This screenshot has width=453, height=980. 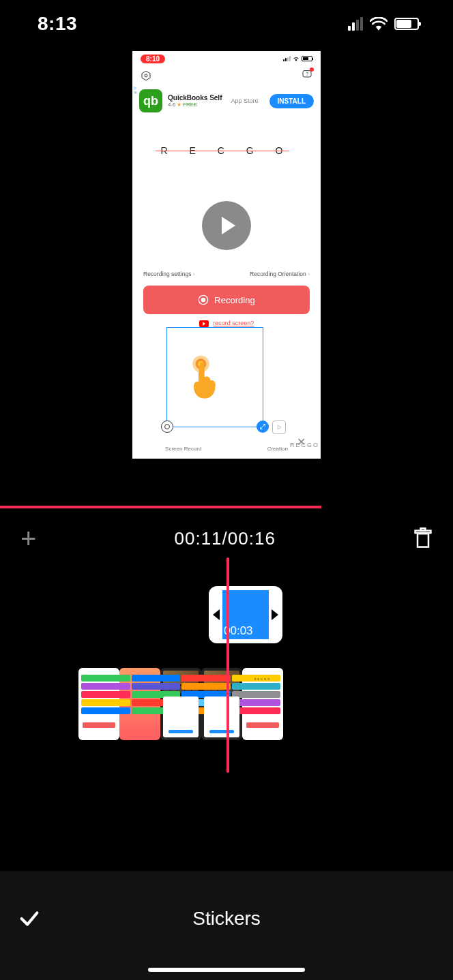 I want to click on sticker-timeline-clip: 00:03, so click(x=246, y=615).